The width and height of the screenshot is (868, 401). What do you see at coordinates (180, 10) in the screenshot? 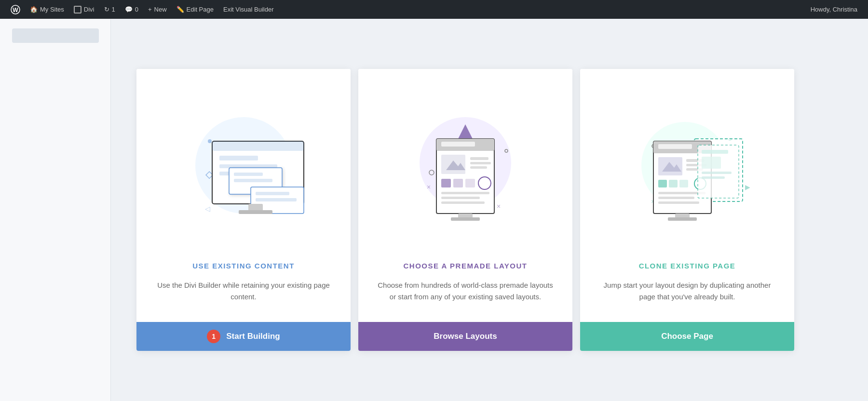
I see `edit-icon: ✏️` at bounding box center [180, 10].